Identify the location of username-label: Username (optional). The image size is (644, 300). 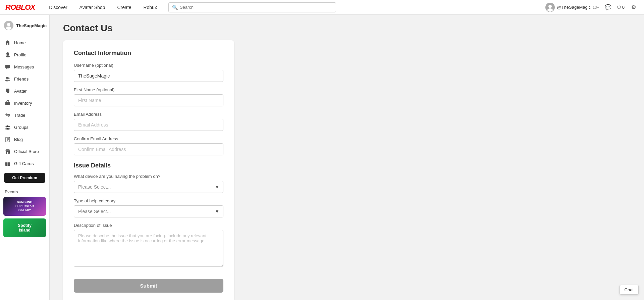
(149, 65).